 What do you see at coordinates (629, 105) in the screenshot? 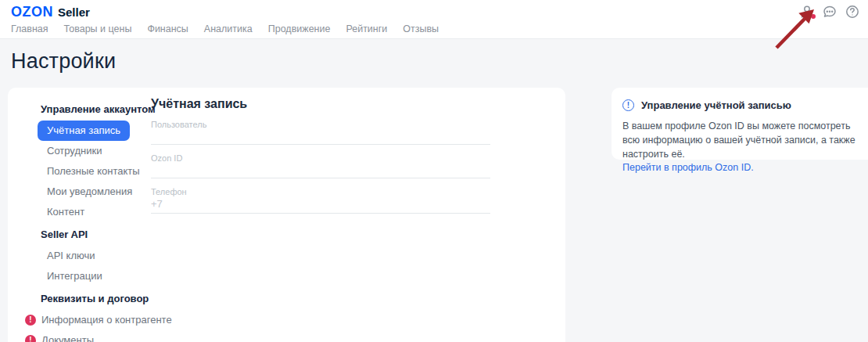
I see `info-icon: !` at bounding box center [629, 105].